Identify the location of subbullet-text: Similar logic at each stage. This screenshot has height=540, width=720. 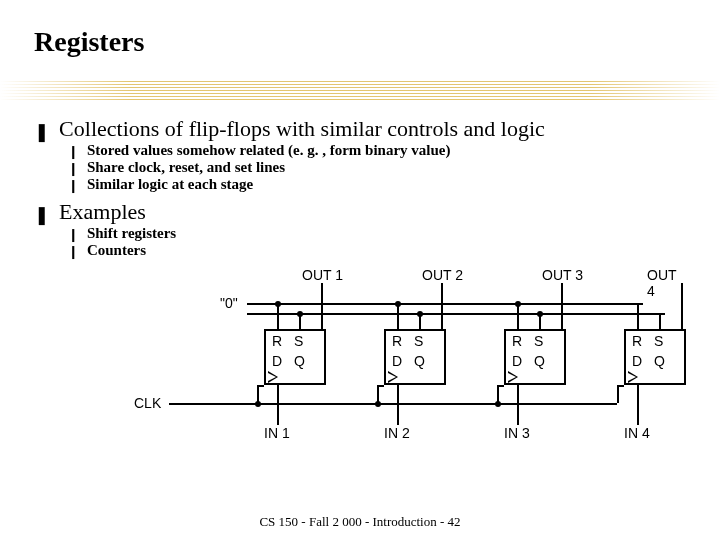
(170, 184).